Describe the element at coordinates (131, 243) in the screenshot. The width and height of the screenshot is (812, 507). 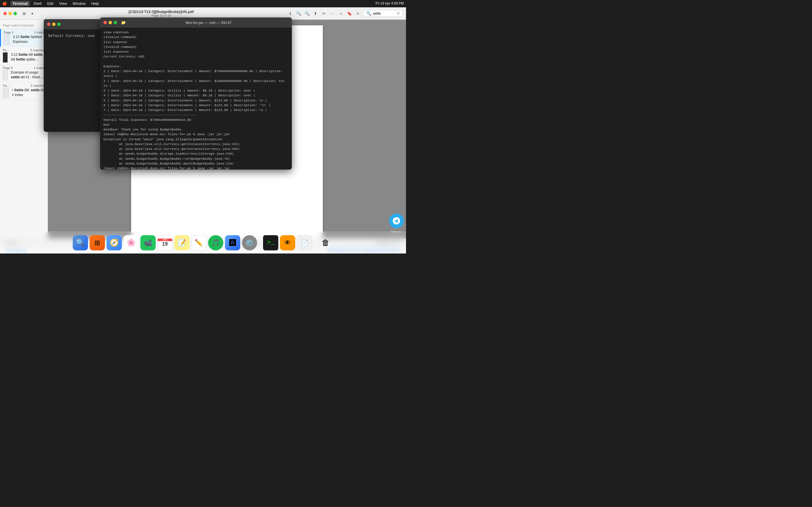
I see `dock-photos: 🌸` at that location.